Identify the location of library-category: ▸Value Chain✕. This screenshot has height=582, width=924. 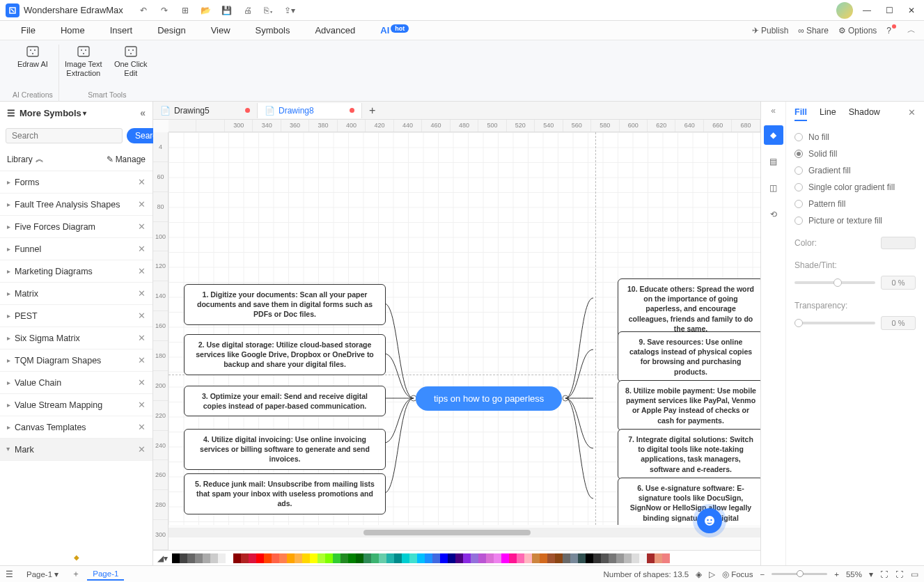
(77, 383).